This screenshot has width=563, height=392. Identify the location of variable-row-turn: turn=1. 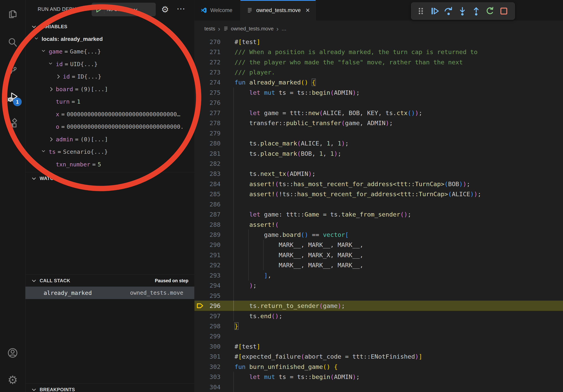
(110, 102).